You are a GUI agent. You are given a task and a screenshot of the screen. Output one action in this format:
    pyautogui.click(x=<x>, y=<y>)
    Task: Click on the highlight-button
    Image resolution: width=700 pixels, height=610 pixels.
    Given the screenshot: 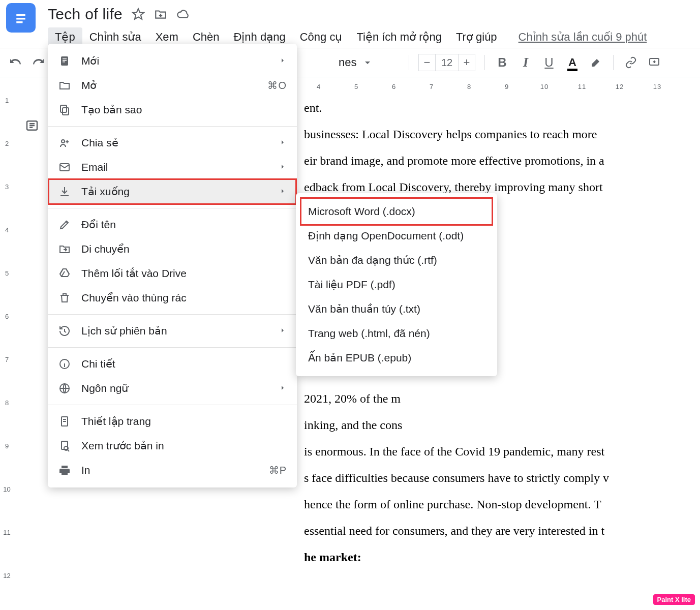 What is the action you would take?
    pyautogui.click(x=596, y=63)
    